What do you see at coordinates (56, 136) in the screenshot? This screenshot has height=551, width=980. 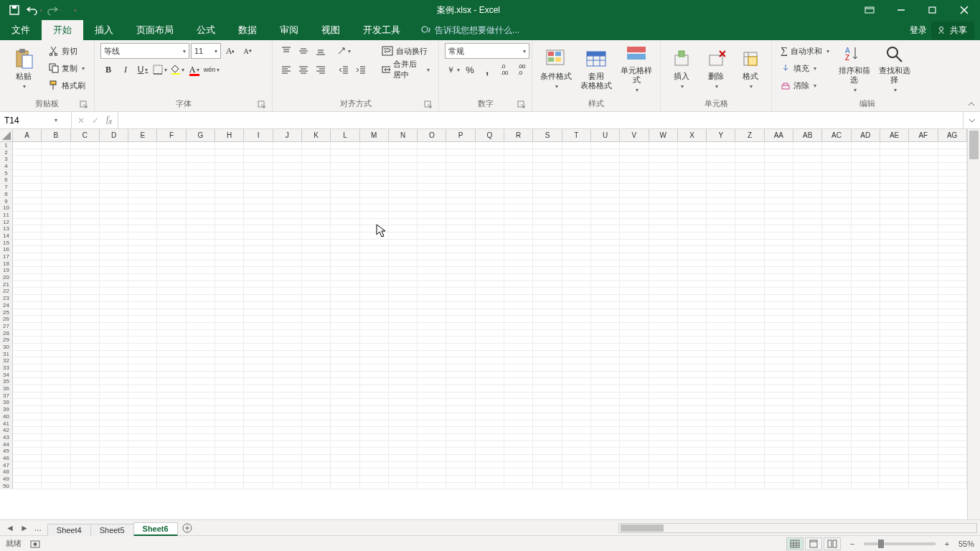 I see `col-header: B` at bounding box center [56, 136].